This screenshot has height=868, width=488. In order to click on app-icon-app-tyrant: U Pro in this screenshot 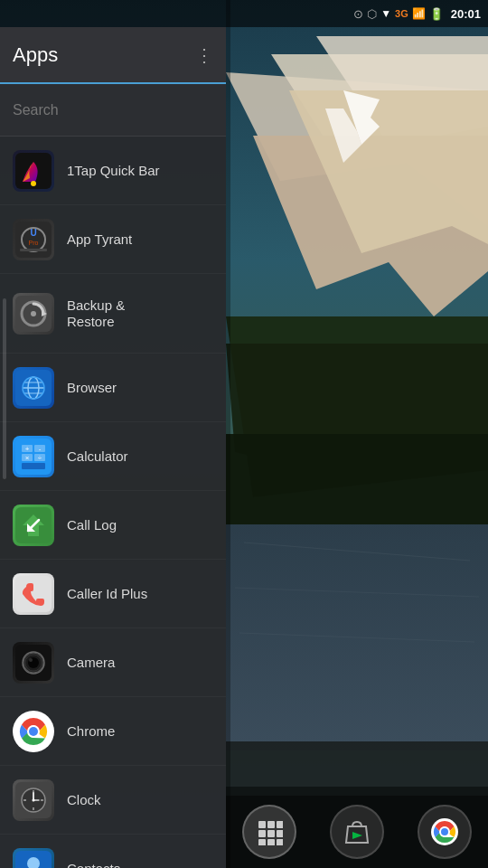, I will do `click(33, 240)`.